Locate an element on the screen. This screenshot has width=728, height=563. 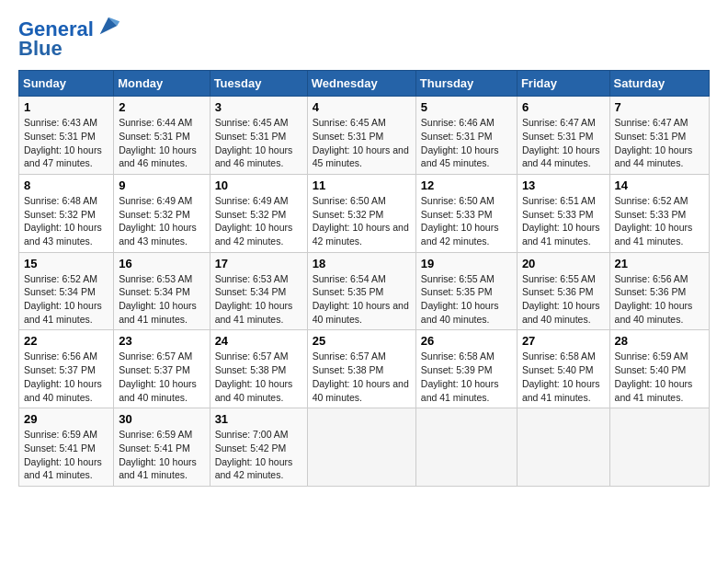
day-number: 25 is located at coordinates (362, 340).